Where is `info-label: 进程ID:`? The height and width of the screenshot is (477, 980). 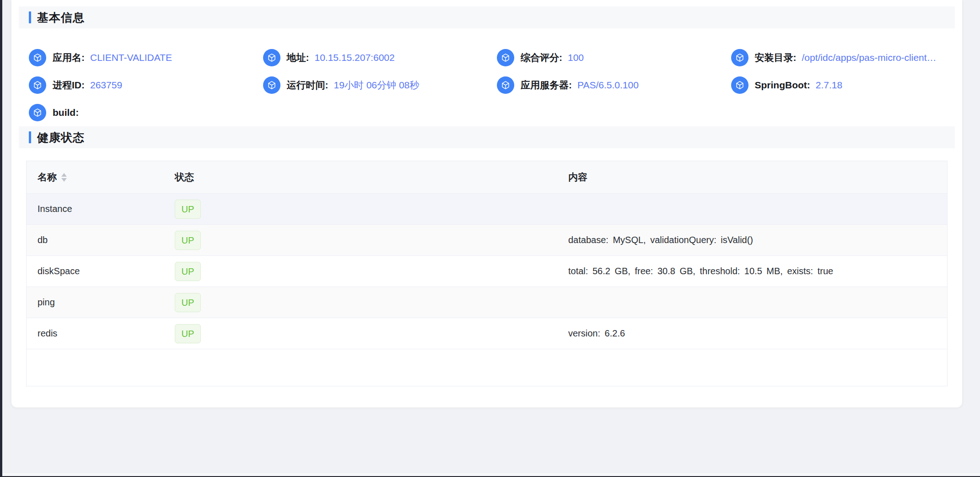 info-label: 进程ID: is located at coordinates (69, 85).